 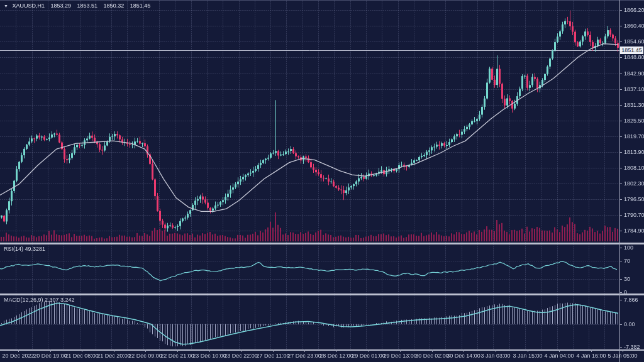 I want to click on time-axis-label: 21 Dec 20:00, so click(x=114, y=356).